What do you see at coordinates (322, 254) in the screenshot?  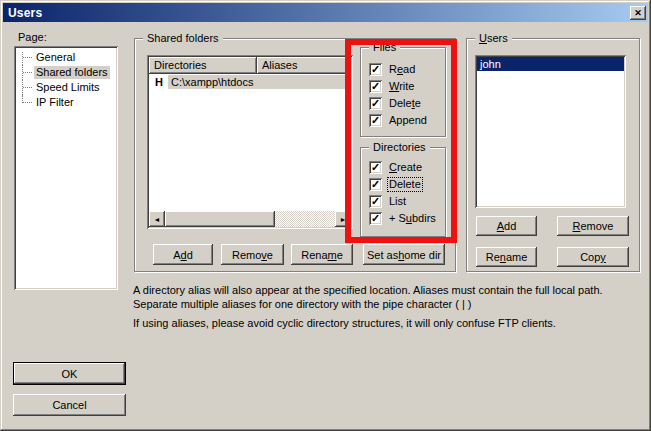 I see `shared-rename-button: Rename` at bounding box center [322, 254].